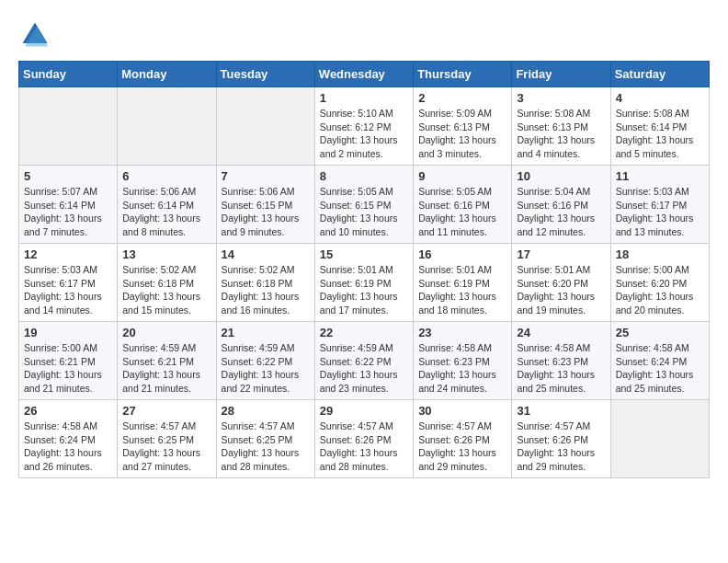 The height and width of the screenshot is (563, 728). Describe the element at coordinates (660, 283) in the screenshot. I see `calendar-cell: 18Sunrise: 5:00 AM Sunset: 6:20 PM Dayli…` at that location.